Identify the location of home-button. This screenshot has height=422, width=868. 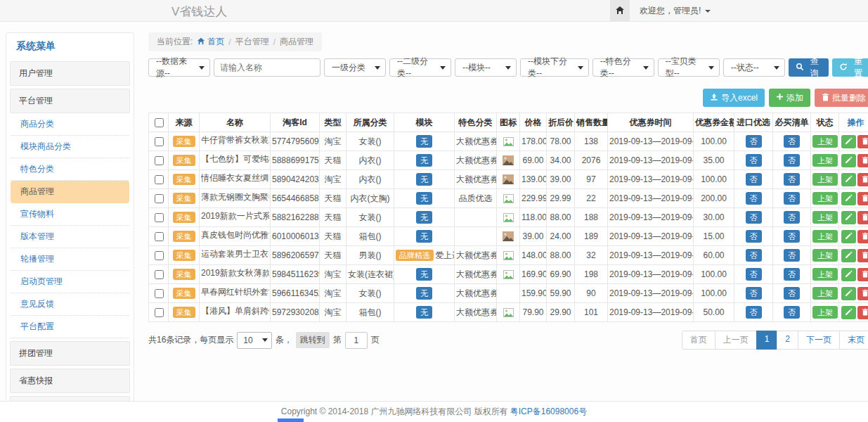
(620, 11).